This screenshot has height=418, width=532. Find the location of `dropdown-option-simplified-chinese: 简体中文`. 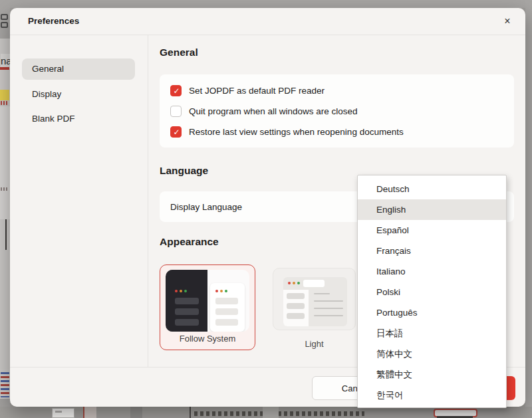

dropdown-option-simplified-chinese: 简体中文 is located at coordinates (432, 354).